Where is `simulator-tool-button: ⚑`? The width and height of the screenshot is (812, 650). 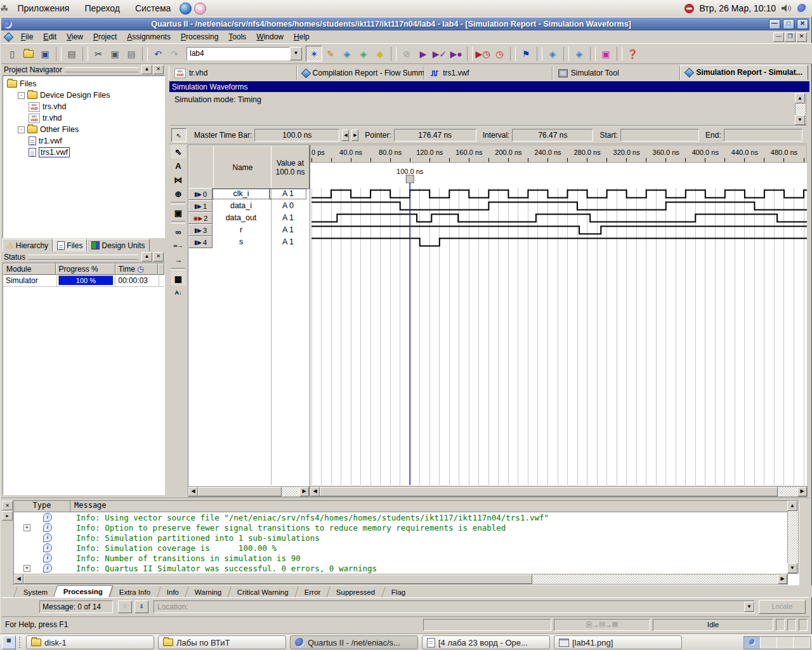
simulator-tool-button: ⚑ is located at coordinates (526, 53).